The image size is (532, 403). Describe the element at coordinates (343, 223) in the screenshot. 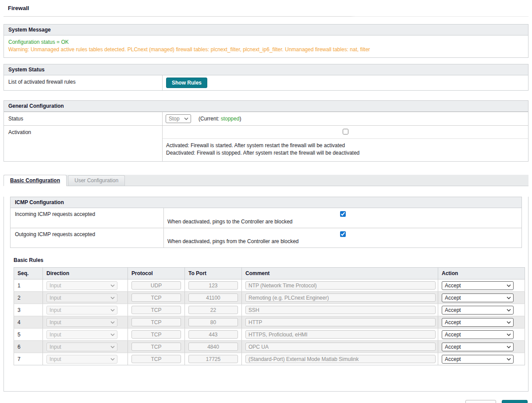

I see `incoming-icmp-help-text: When deactivated, pings to the Controlle…` at that location.